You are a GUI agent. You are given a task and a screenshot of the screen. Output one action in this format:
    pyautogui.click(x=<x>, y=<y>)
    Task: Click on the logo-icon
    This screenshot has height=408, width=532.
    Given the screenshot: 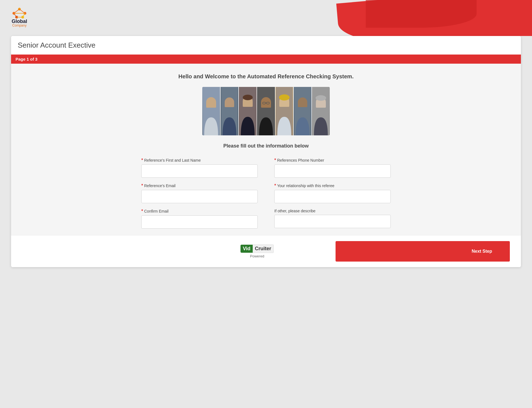 What is the action you would take?
    pyautogui.click(x=19, y=12)
    